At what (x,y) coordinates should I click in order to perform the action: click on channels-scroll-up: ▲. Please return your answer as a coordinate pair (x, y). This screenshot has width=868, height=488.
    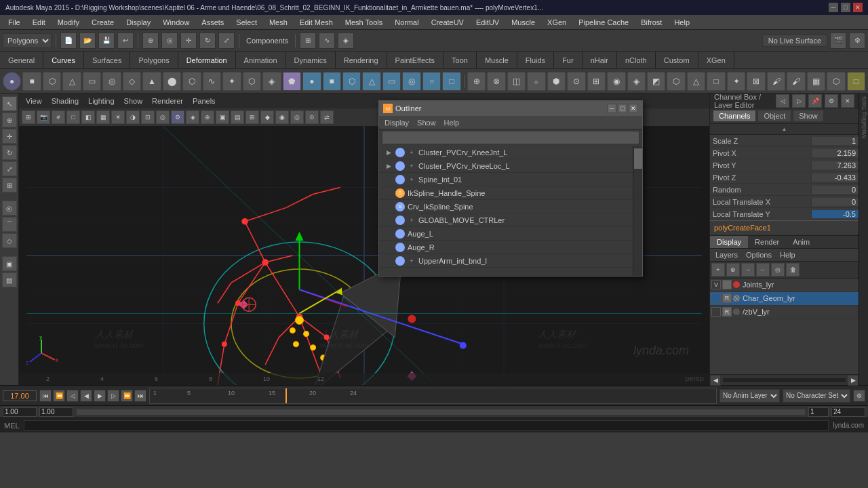
    Looking at the image, I should click on (784, 129).